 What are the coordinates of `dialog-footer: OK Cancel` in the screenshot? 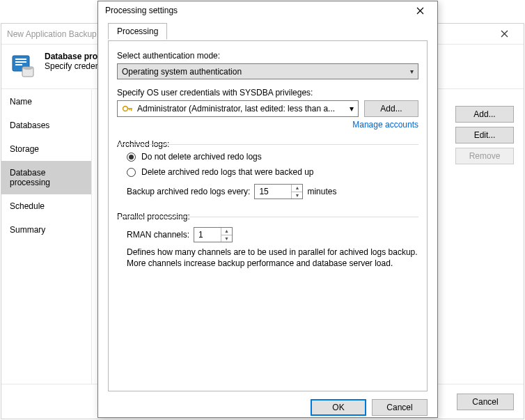 It's located at (267, 407).